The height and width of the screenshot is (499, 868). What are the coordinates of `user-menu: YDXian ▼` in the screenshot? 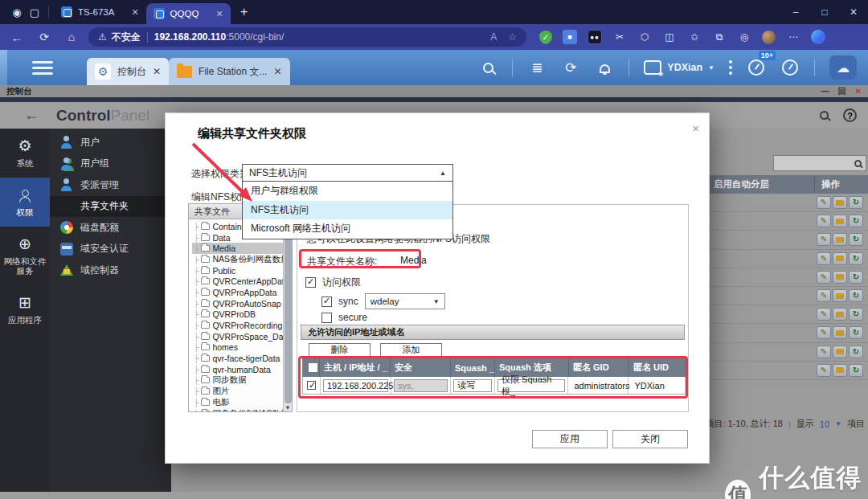 It's located at (679, 67).